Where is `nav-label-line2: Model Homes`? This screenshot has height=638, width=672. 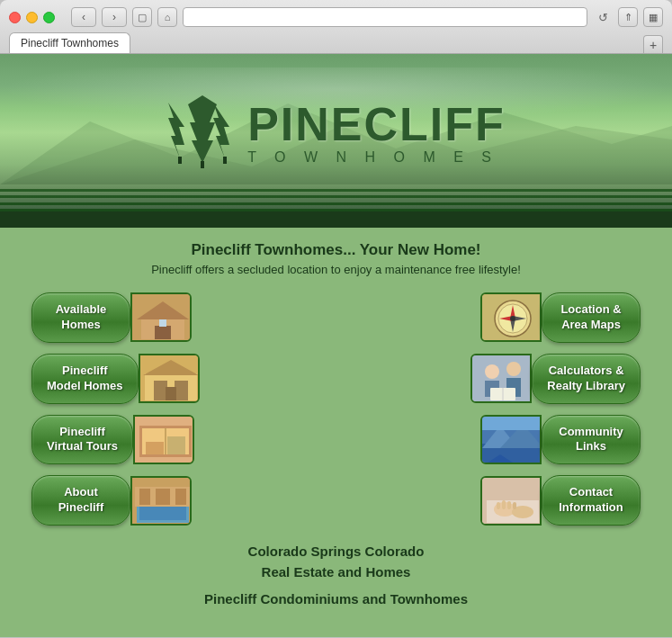 nav-label-line2: Model Homes is located at coordinates (85, 385).